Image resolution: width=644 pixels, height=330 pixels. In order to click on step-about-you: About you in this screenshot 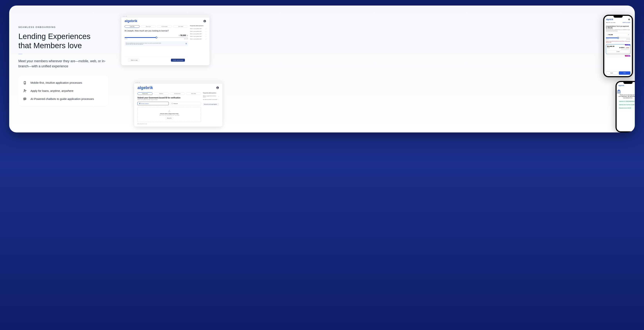, I will do `click(148, 27)`.